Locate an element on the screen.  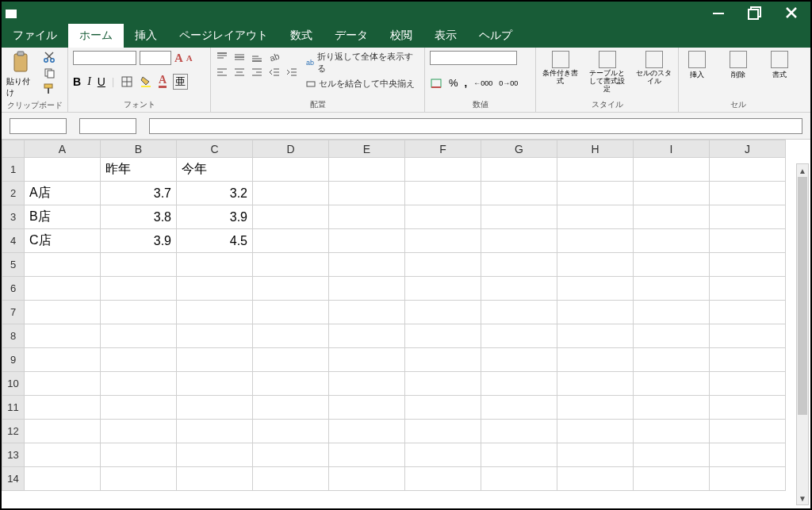
cell-B6 is located at coordinates (139, 289).